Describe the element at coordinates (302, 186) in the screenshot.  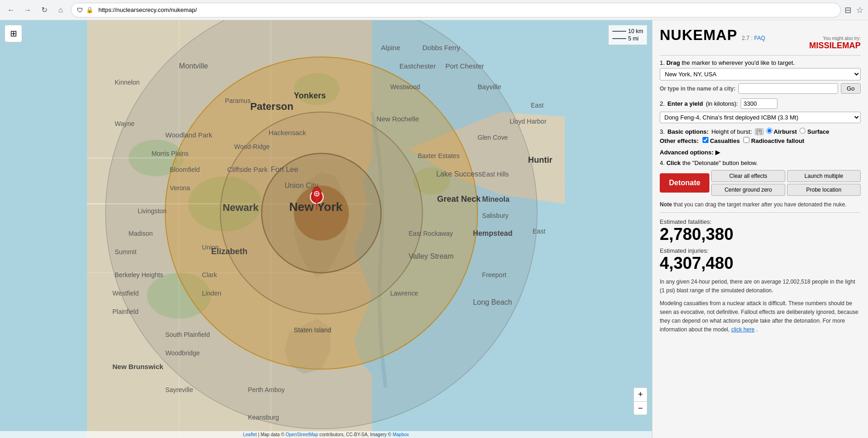
I see `svg-text: Union City` at that location.